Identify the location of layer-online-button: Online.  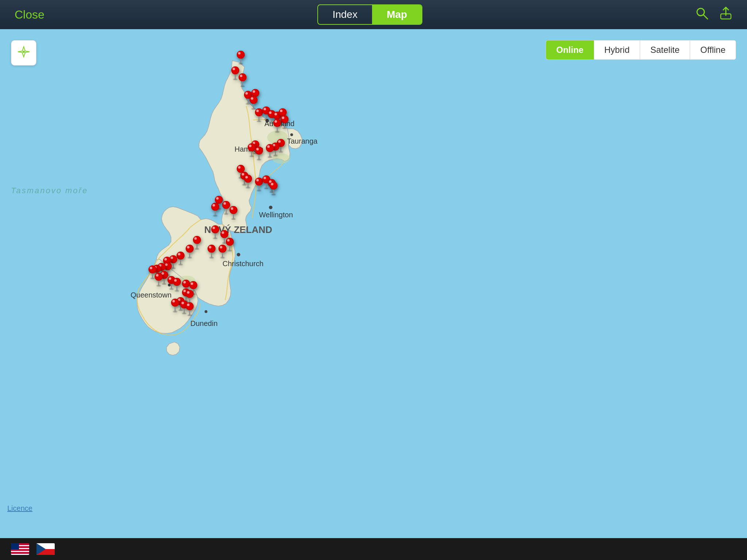
(570, 50).